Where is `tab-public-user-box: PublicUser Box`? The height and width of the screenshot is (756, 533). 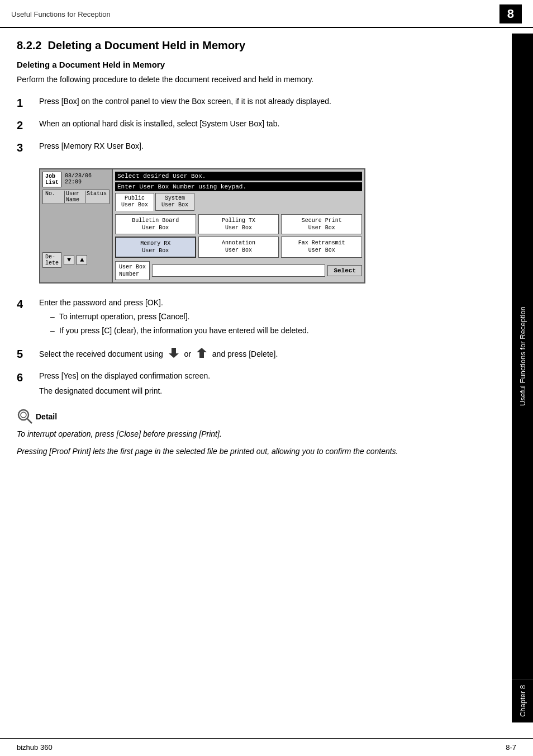 tab-public-user-box: PublicUser Box is located at coordinates (135, 202).